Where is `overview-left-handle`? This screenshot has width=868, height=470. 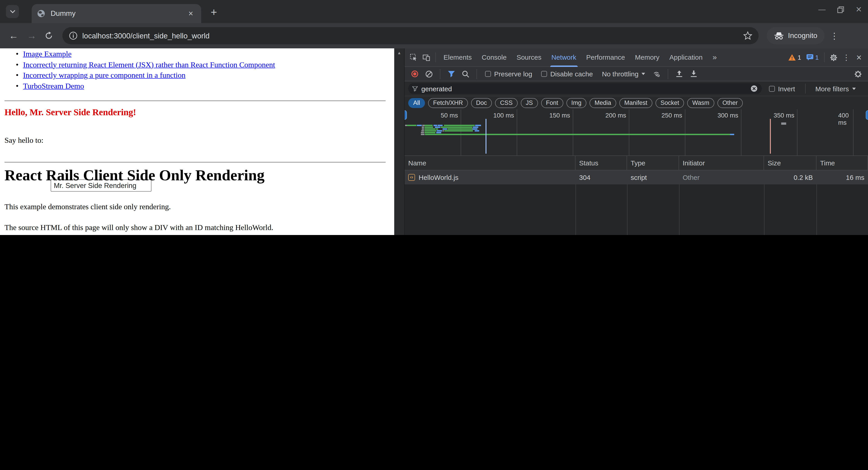
overview-left-handle is located at coordinates (406, 115).